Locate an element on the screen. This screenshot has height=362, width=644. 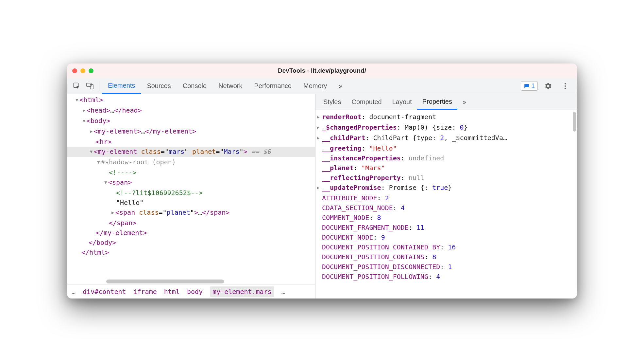
dom-row: <my-element>…</my-element> is located at coordinates (191, 132).